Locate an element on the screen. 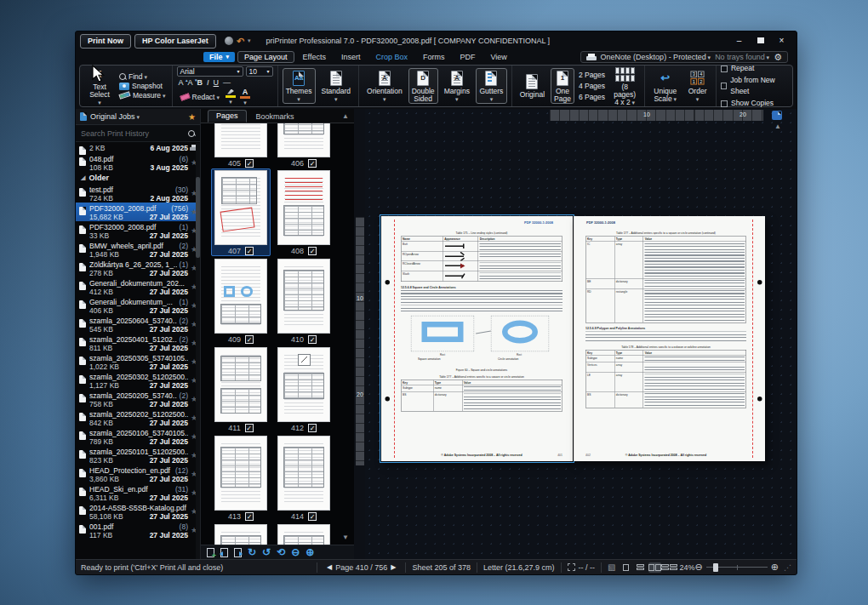 Image resolution: width=868 pixels, height=605 pixels. page-thumbnail: 408 is located at coordinates (304, 213).